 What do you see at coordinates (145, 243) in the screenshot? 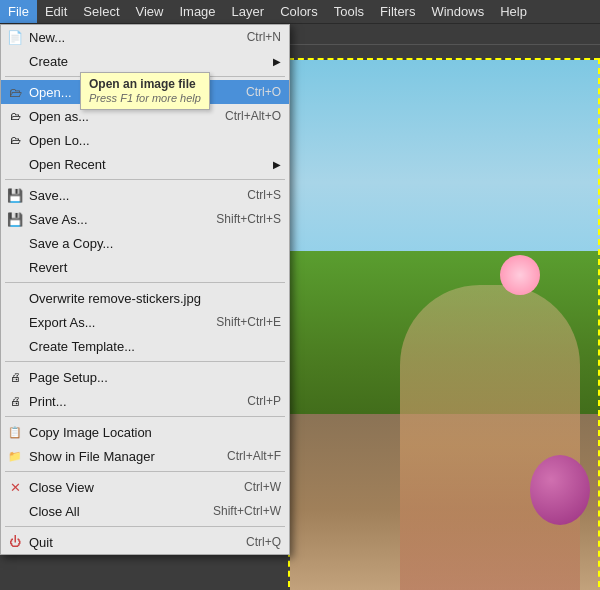
I see `menu-item-save-copy: Save a Copy...` at bounding box center [145, 243].